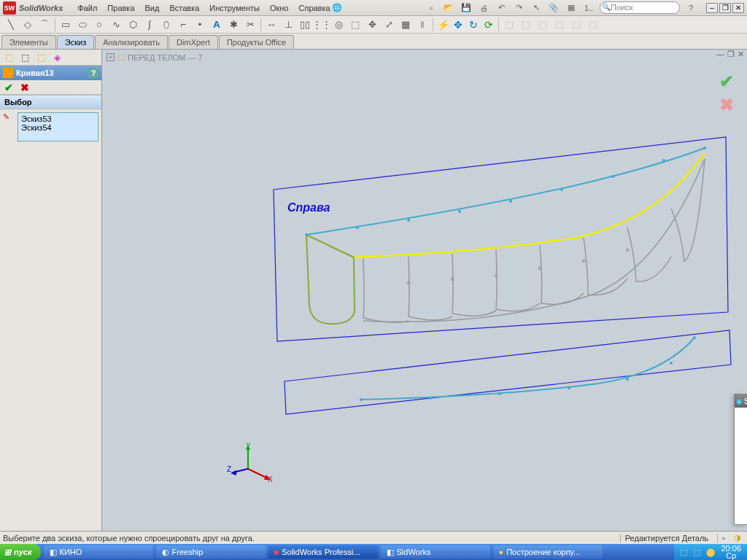 This screenshot has height=560, width=747. I want to click on feature4-icon: ⬚, so click(560, 25).